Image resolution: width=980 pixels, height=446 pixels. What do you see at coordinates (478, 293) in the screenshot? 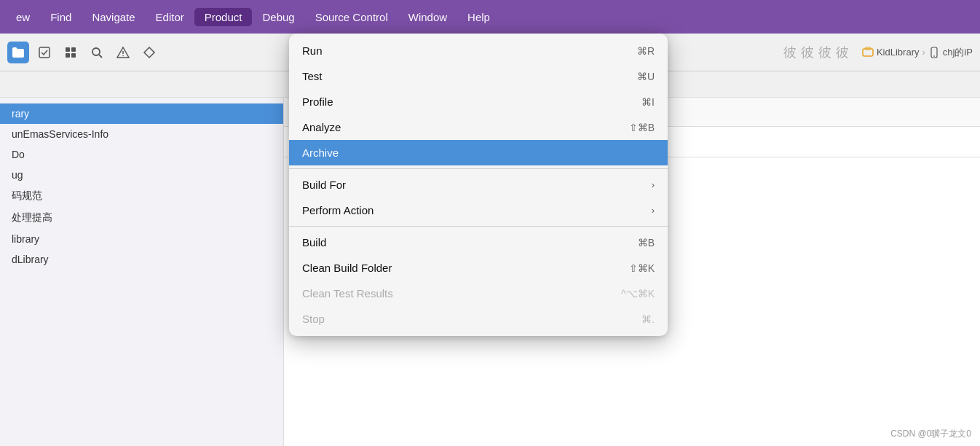
I see `dropdown-item-clean-test-results: Clean Test Results^⌥⌘K` at bounding box center [478, 293].